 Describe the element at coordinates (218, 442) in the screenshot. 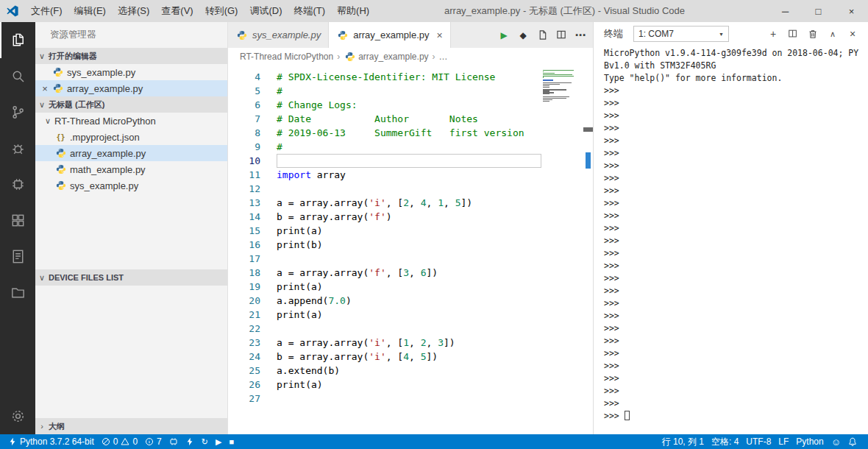

I see `run-button: ▶` at that location.